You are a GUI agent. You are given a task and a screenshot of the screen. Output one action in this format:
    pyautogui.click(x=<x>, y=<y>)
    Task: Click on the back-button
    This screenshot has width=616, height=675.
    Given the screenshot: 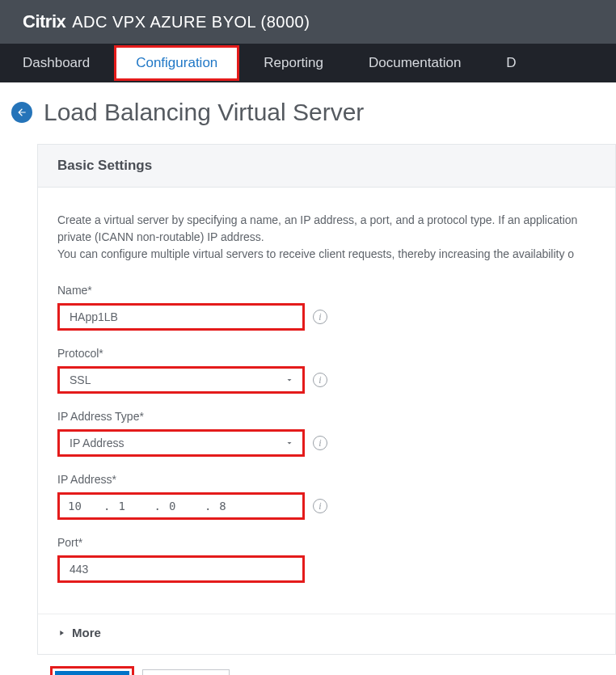 What is the action you would take?
    pyautogui.click(x=22, y=112)
    